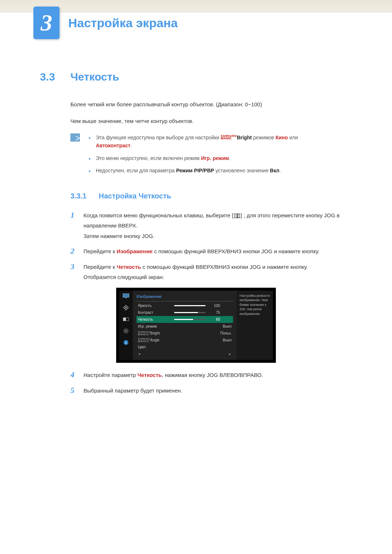 Image resolution: width=392 pixels, height=554 pixels. What do you see at coordinates (156, 313) in the screenshot?
I see `osd-item-label: Контраст` at bounding box center [156, 313].